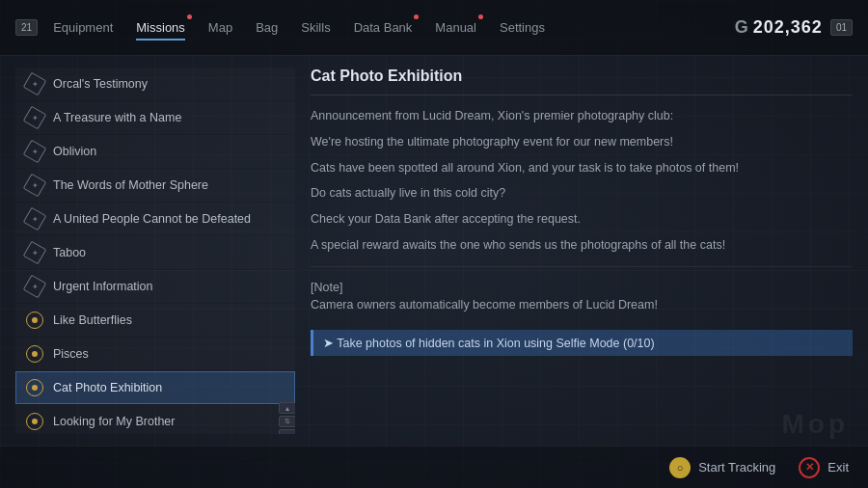 The height and width of the screenshot is (488, 868). What do you see at coordinates (287, 421) in the screenshot?
I see `side-btn-sort: ⇅` at bounding box center [287, 421].